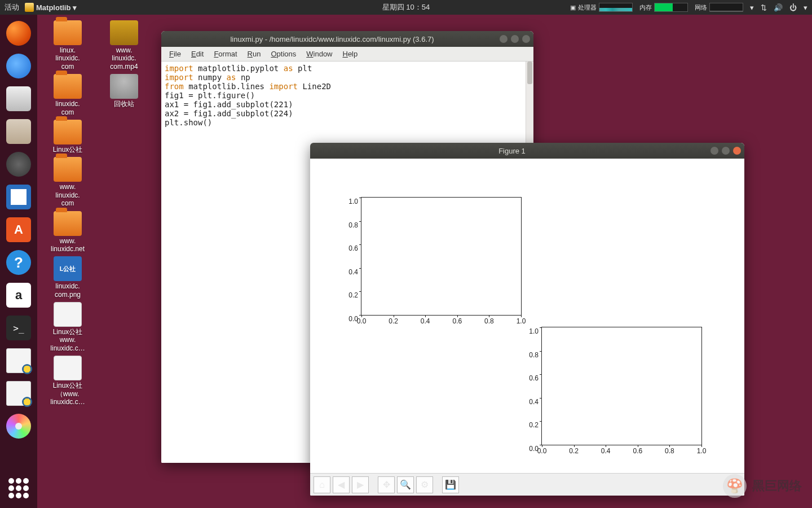 The width and height of the screenshot is (812, 508). I want to click on menu-options: Options, so click(283, 54).